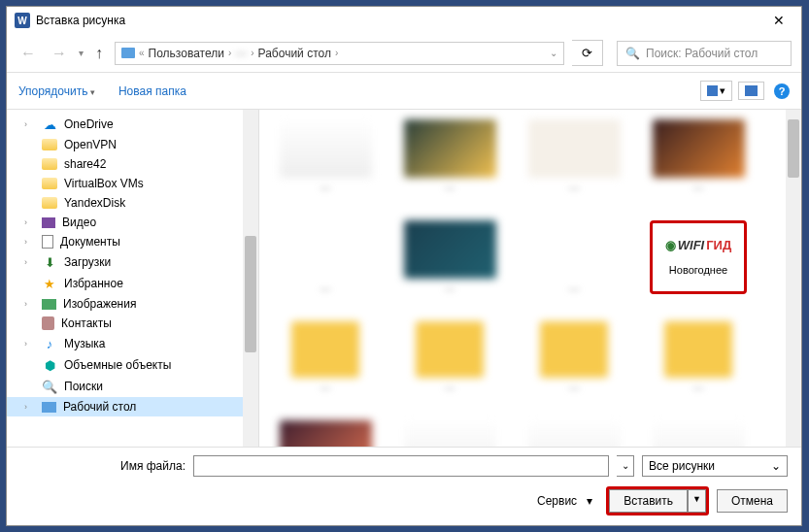  What do you see at coordinates (132, 124) in the screenshot?
I see `tree-item-onedrive: ›☁OneDrive` at bounding box center [132, 124].